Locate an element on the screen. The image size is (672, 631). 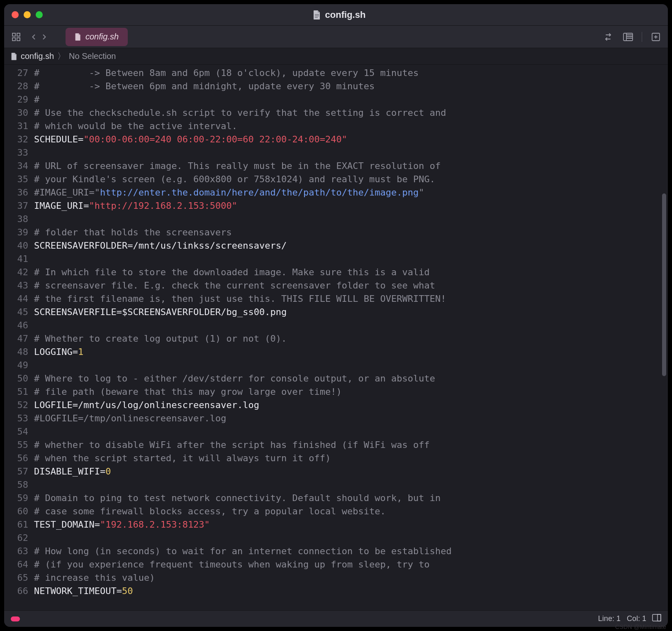
columns-icon is located at coordinates (628, 37).